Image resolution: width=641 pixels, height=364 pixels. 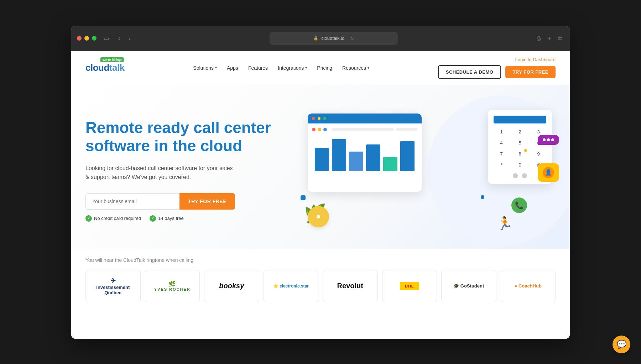 I want to click on hero-content: Remote ready call center software in the…, so click(x=191, y=170).